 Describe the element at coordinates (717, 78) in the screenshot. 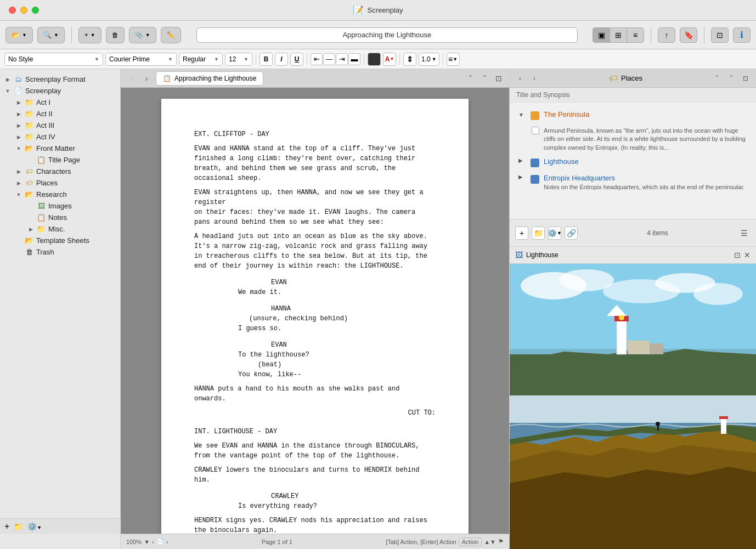

I see `rp-nav-up-btn: ˄` at that location.